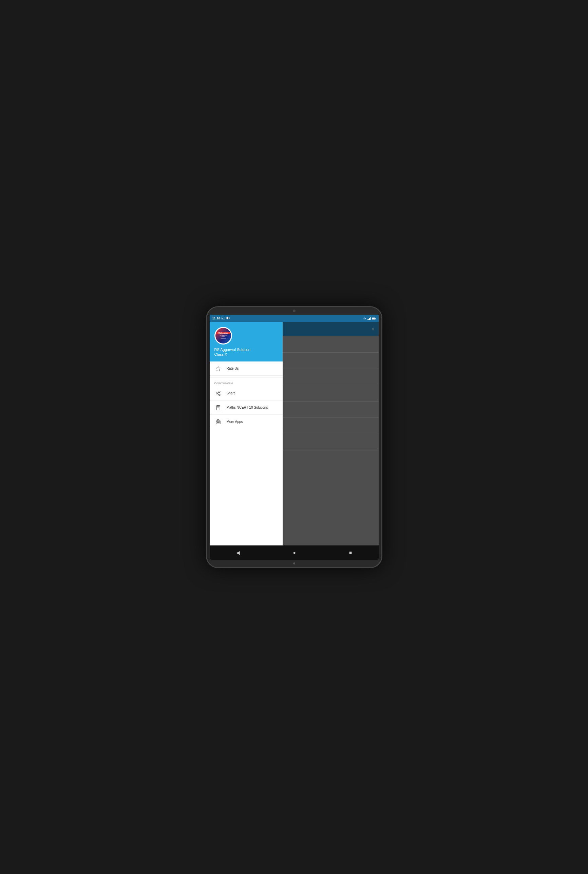 The height and width of the screenshot is (874, 588). Describe the element at coordinates (218, 408) in the screenshot. I see `book-icon` at that location.